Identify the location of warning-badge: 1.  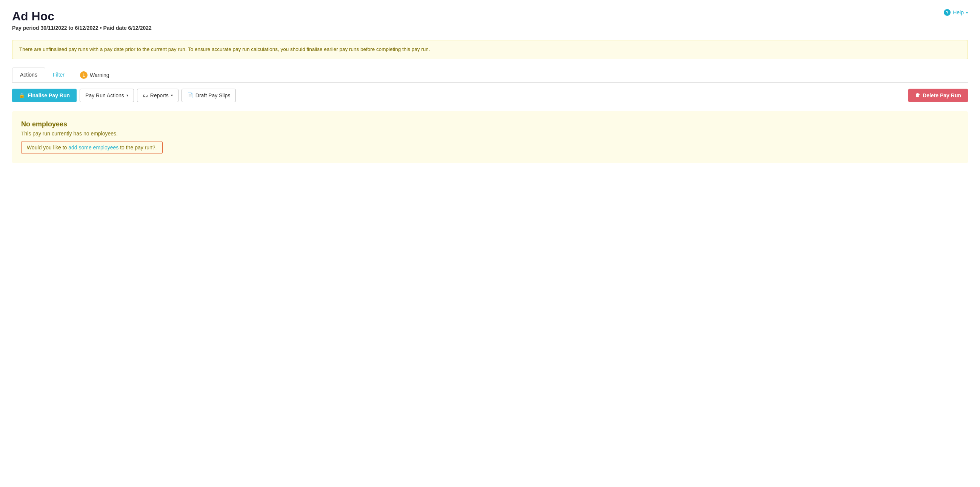
(84, 75).